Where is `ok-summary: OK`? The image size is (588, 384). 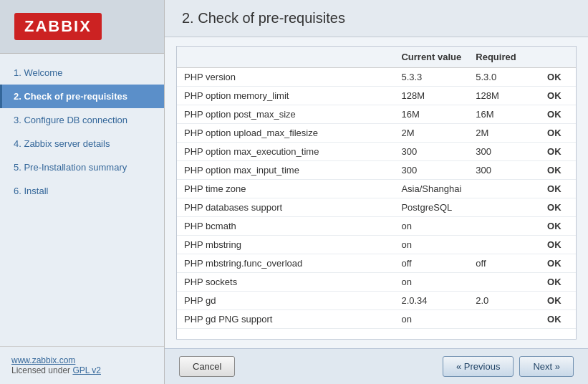 ok-summary: OK is located at coordinates (377, 334).